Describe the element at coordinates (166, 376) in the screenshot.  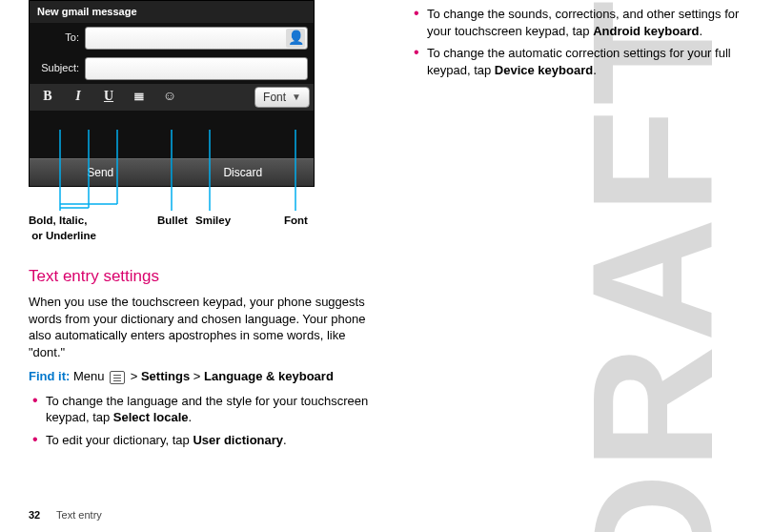
I see `find-it-settings: Settings` at that location.